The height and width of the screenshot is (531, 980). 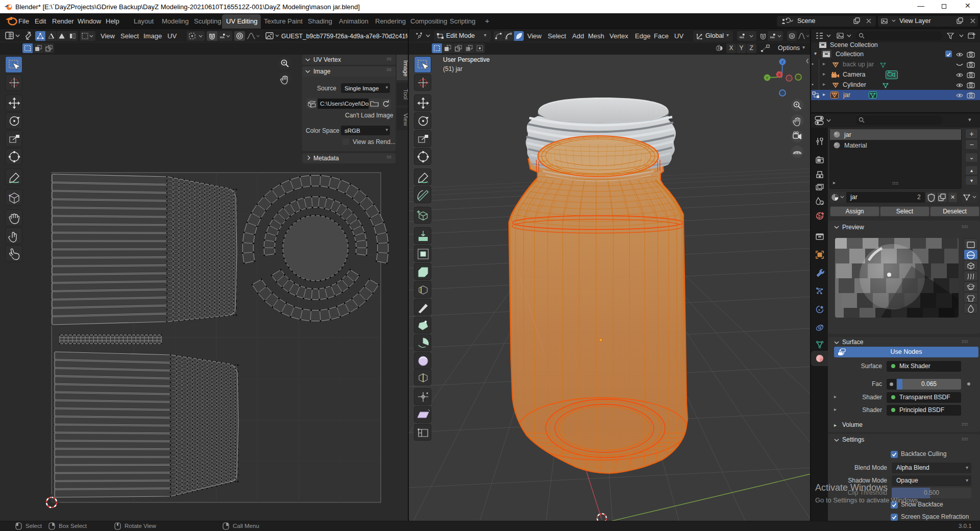 What do you see at coordinates (783, 62) in the screenshot?
I see `svg-text: Z` at bounding box center [783, 62].